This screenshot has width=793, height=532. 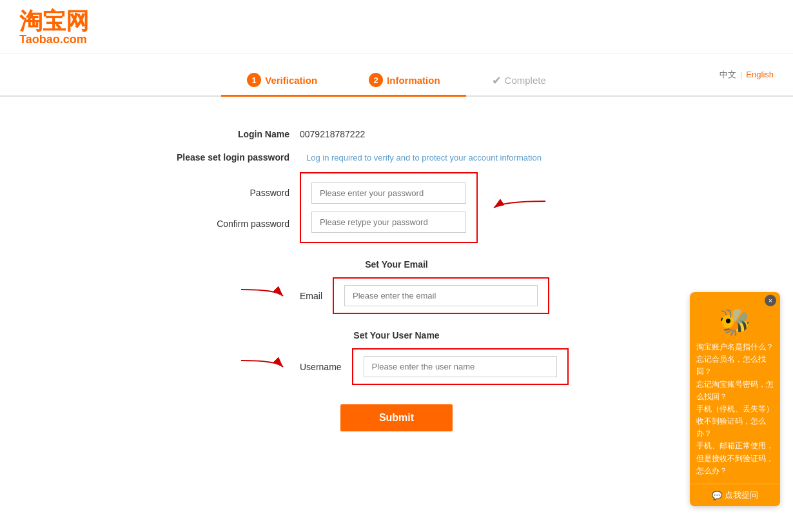 What do you see at coordinates (397, 134) in the screenshot?
I see `login-name-row: Login Name 0079218787222` at bounding box center [397, 134].